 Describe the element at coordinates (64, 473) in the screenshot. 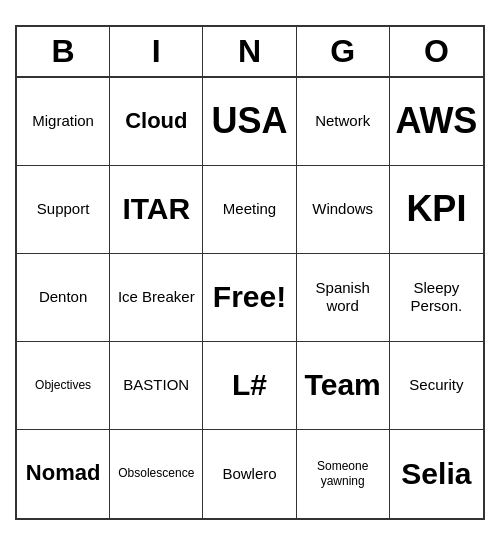

I see `cell-text: Nomad` at that location.